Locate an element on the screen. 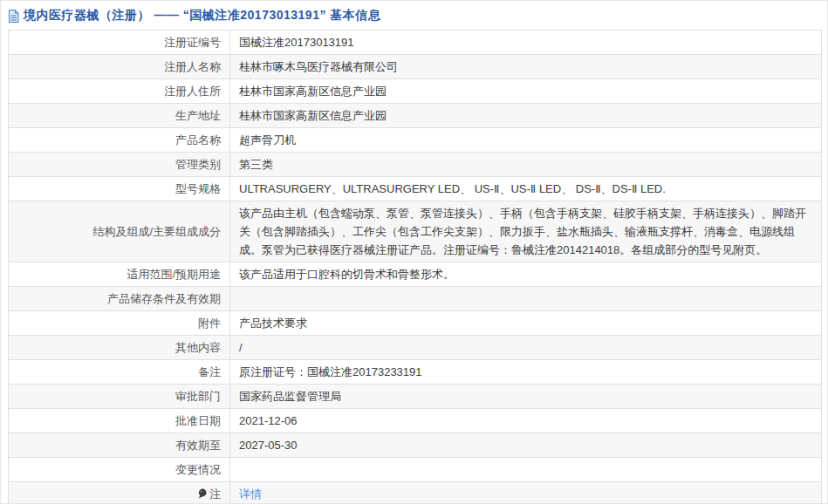  table-row: 注册人住所桂林市国家高新区信息产业园 is located at coordinates (415, 92).